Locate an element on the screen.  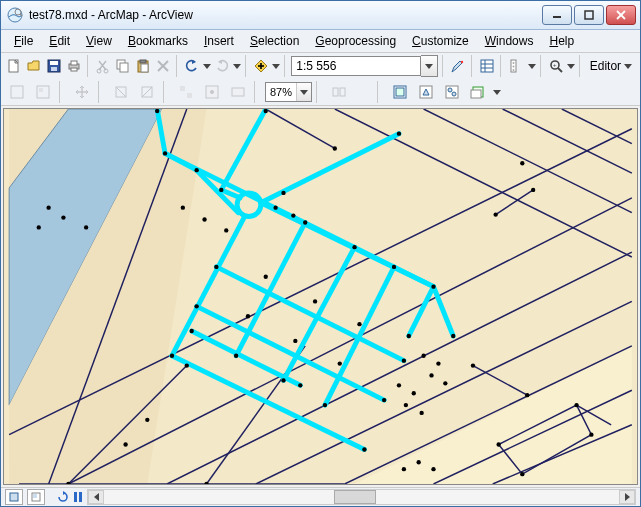
menu-bookmarks: Bookmarks is located at coordinates (158, 41).